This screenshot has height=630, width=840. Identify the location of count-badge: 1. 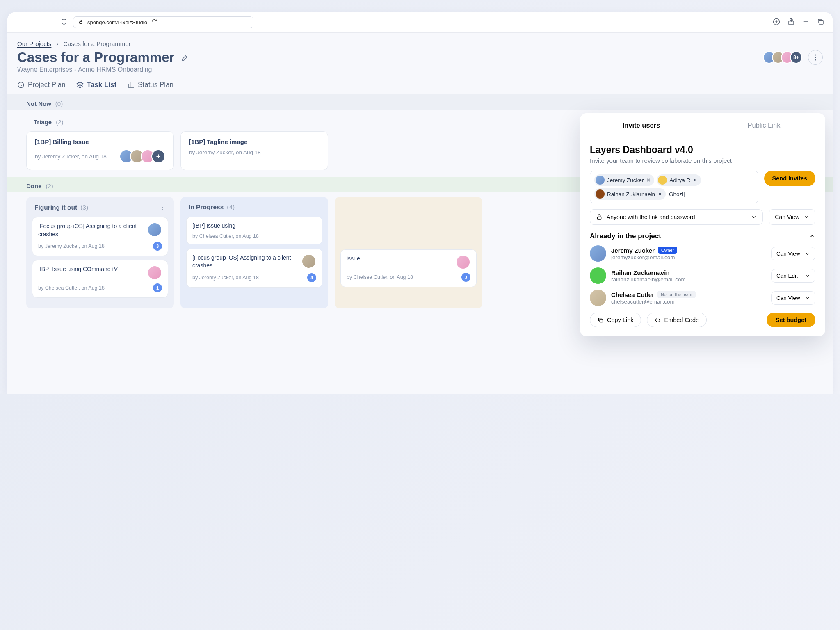
(158, 288).